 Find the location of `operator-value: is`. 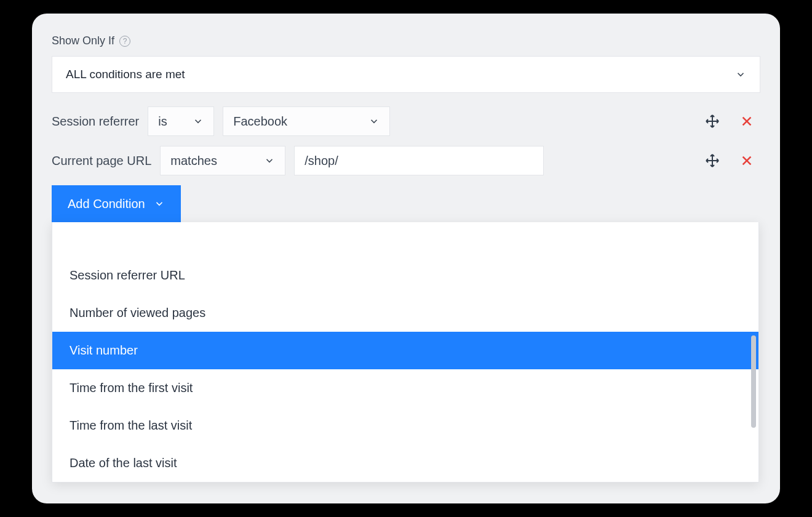

operator-value: is is located at coordinates (162, 122).